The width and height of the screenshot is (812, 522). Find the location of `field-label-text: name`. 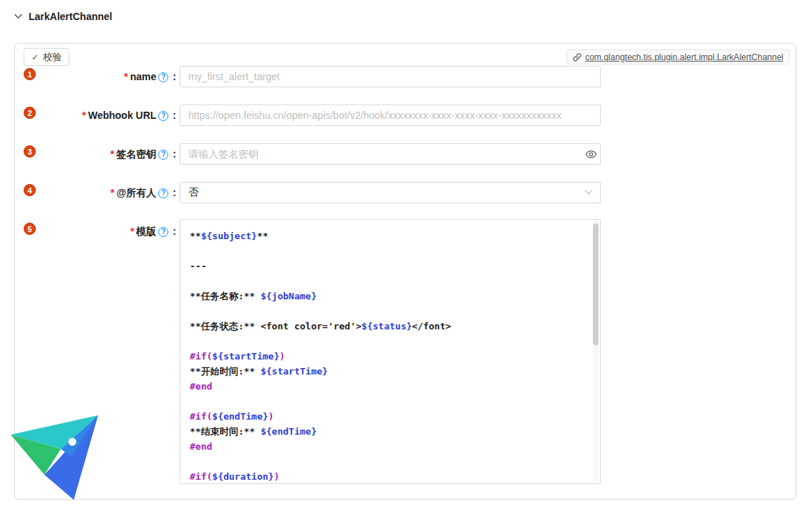

field-label-text: name is located at coordinates (143, 77).